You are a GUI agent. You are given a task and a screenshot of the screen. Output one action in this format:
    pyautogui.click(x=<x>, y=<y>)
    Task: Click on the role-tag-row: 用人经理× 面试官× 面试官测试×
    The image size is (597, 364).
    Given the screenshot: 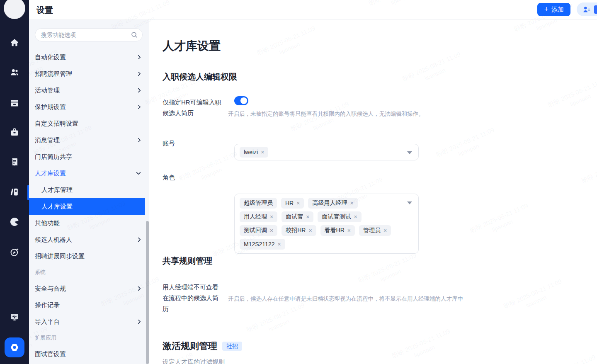 What is the action you would take?
    pyautogui.click(x=322, y=217)
    